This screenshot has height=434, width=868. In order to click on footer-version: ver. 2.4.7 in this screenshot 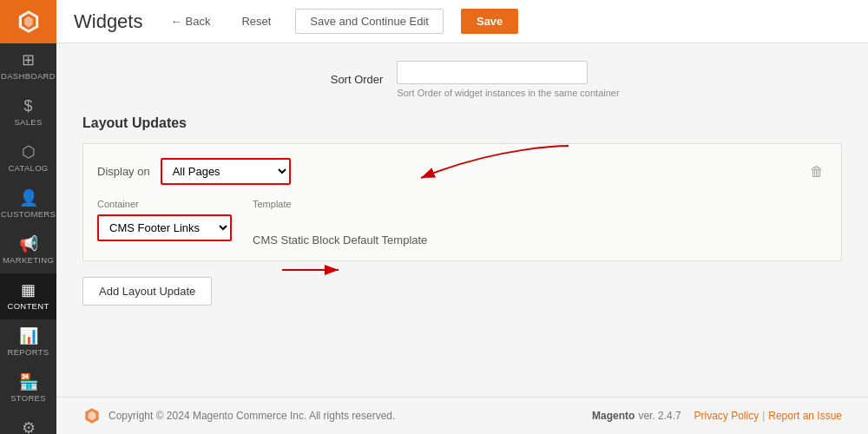, I will do `click(660, 416)`.